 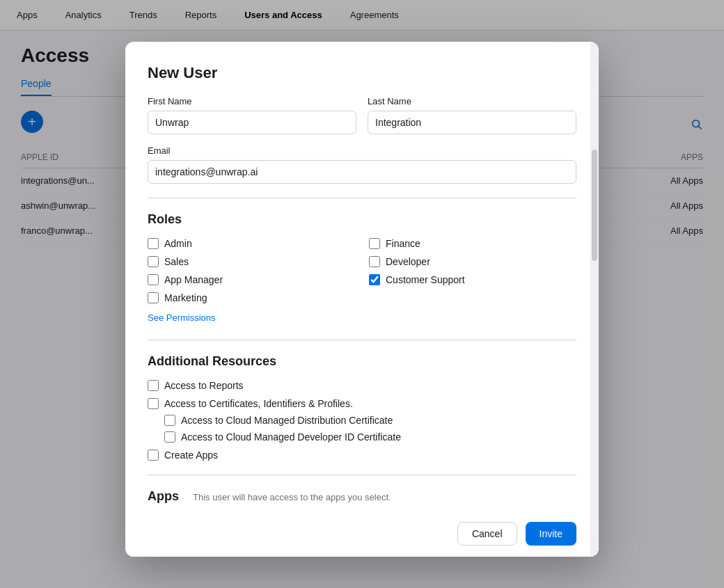 What do you see at coordinates (163, 497) in the screenshot?
I see `apps-title: Apps` at bounding box center [163, 497].